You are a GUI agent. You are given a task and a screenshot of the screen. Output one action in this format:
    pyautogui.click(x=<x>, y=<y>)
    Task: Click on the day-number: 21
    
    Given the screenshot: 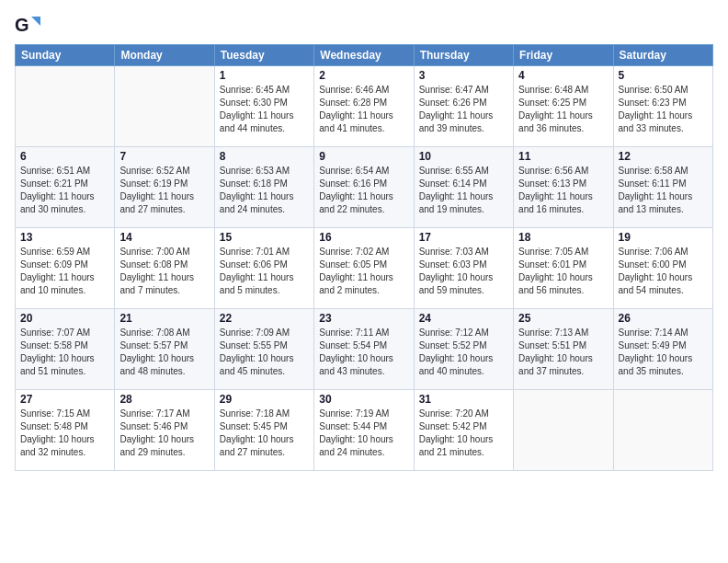 What is the action you would take?
    pyautogui.click(x=164, y=318)
    